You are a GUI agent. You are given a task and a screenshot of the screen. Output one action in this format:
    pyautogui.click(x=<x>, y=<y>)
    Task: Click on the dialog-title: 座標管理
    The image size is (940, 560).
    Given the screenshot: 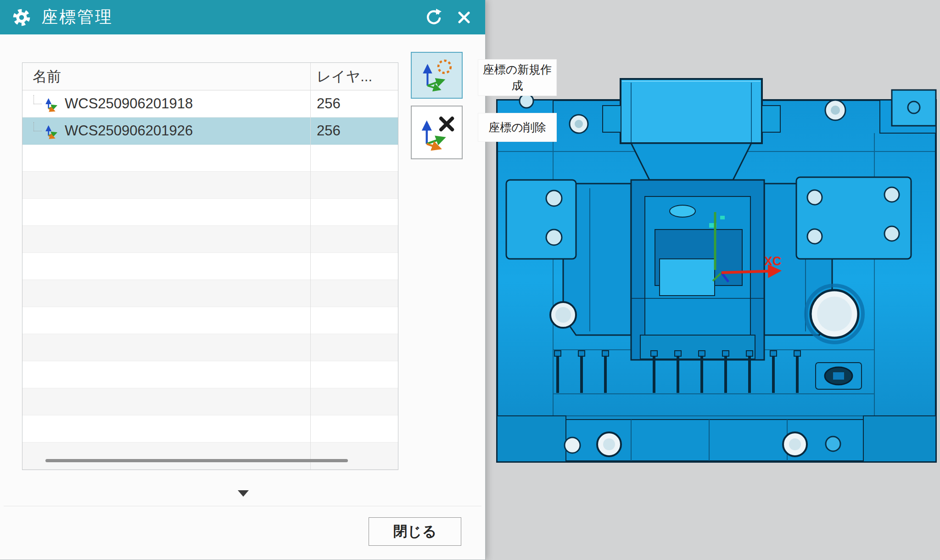 What is the action you would take?
    pyautogui.click(x=77, y=17)
    